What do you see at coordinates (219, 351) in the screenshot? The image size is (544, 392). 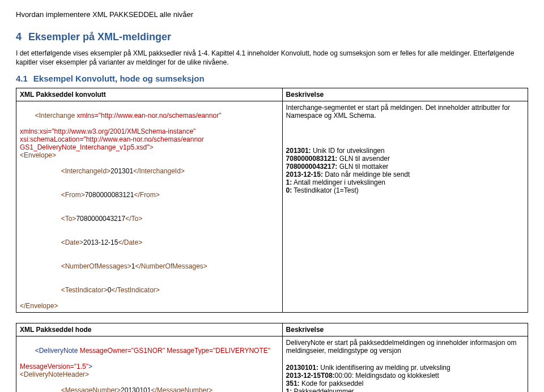 I see `xml-attr: MessageType="DELIVERYNOTE"` at bounding box center [219, 351].